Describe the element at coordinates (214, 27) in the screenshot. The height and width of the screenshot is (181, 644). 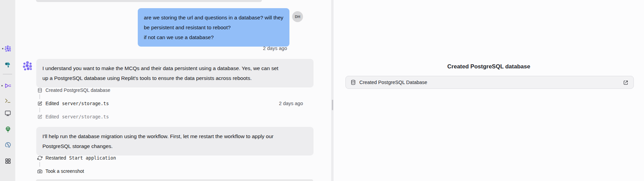
I see `user-message-bubble: are we storing the url and questions in …` at that location.